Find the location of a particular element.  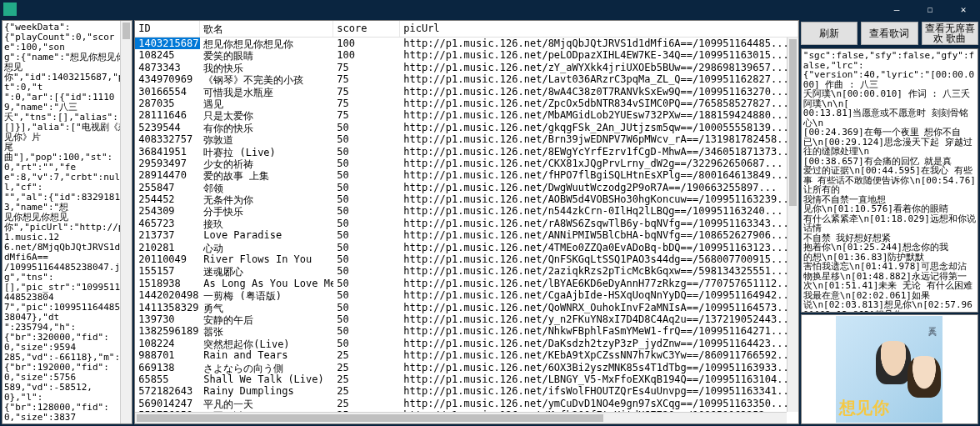

cell-url: http://p1.music.126.net/QnFSKGqLtSSQ1PAO… is located at coordinates (599, 259).